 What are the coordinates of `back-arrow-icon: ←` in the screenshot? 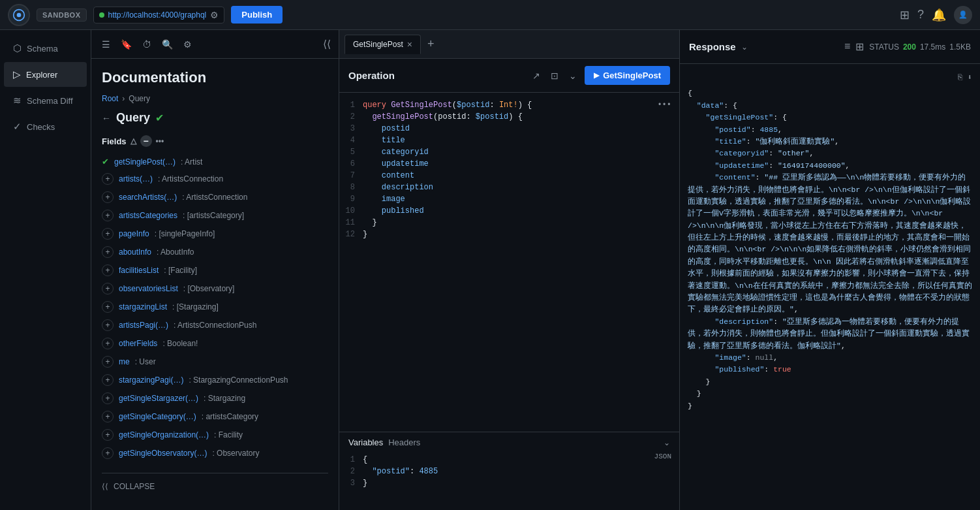 It's located at (106, 118).